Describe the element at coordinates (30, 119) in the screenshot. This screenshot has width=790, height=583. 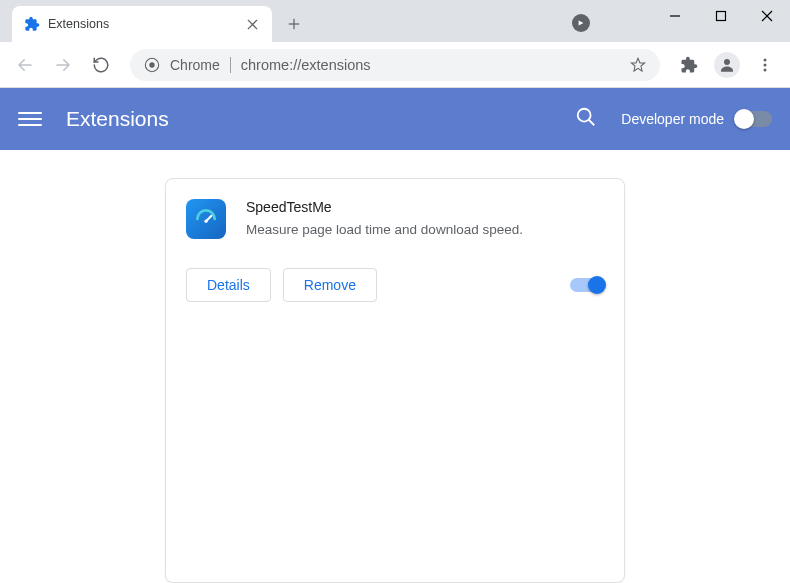
I see `hamburger-menu-button` at that location.